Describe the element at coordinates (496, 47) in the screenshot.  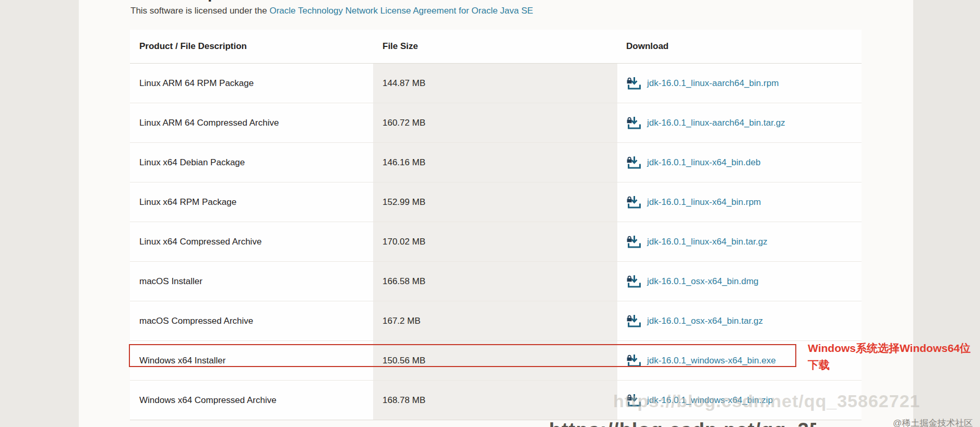
I see `table-header-row: Product / File Description File Size Dow…` at that location.